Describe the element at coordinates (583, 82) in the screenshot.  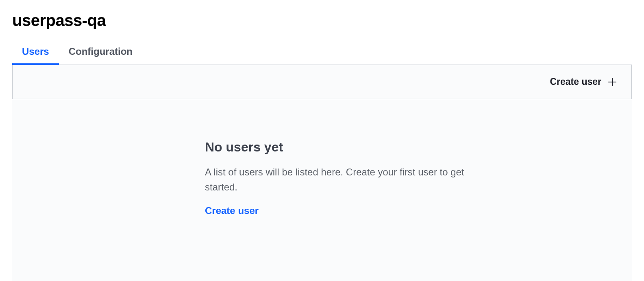
I see `create-user-button: Create user` at that location.